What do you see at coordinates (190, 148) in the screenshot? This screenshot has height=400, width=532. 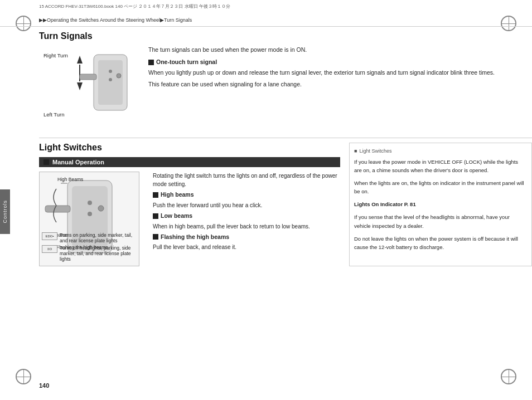 I see `light-switches-title: Light Switches` at bounding box center [190, 148].